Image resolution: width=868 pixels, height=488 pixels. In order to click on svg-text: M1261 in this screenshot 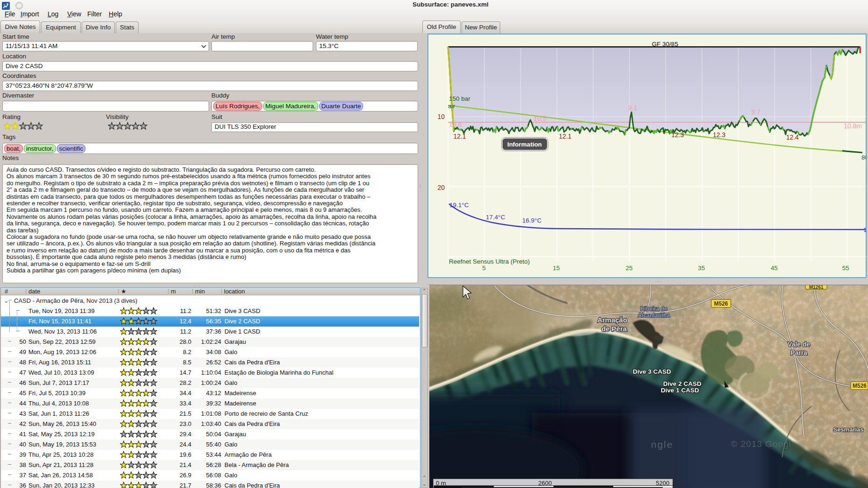, I will do `click(817, 287)`.